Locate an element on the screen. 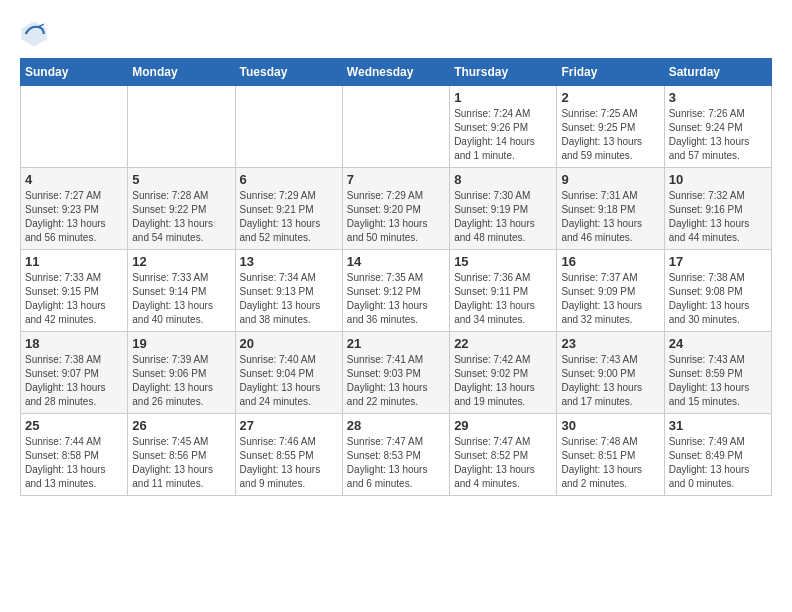 The height and width of the screenshot is (612, 792). calendar-header: SundayMondayTuesdayWednesdayThursdayFrid… is located at coordinates (396, 72).